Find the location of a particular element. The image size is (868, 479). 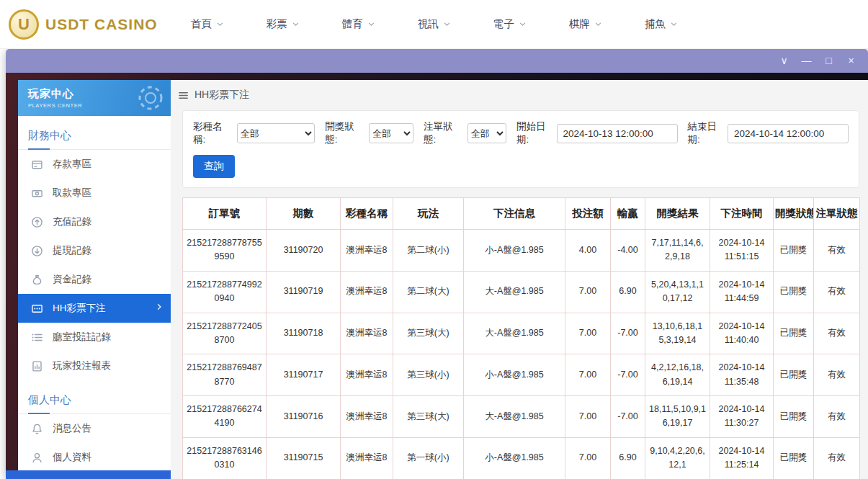

filter-draw-status: 開獎狀態:全部 is located at coordinates (369, 133).